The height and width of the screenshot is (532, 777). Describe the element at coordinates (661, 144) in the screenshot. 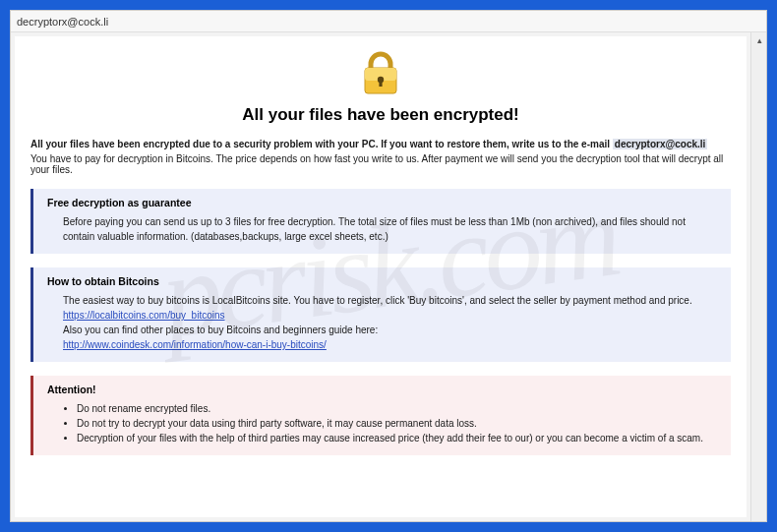

I see `intro-email: decryptorx@cock.li` at that location.